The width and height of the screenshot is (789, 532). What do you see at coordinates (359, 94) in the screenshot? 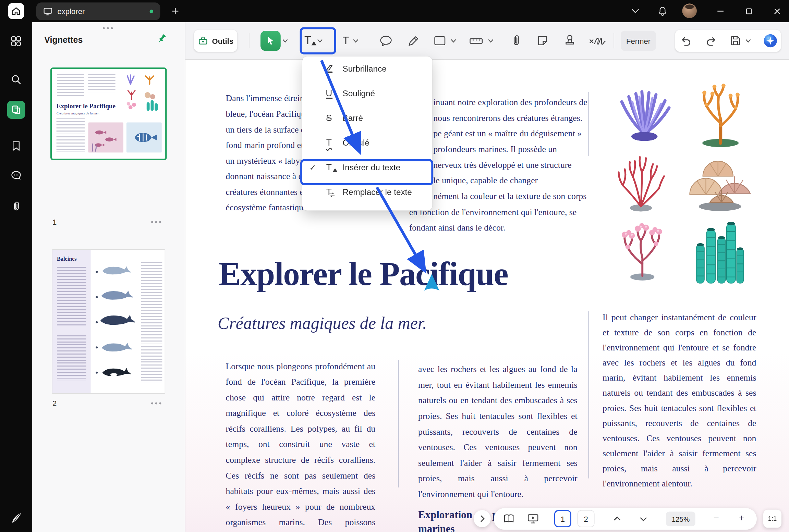
I see `menu-item-label: Souligné` at bounding box center [359, 94].